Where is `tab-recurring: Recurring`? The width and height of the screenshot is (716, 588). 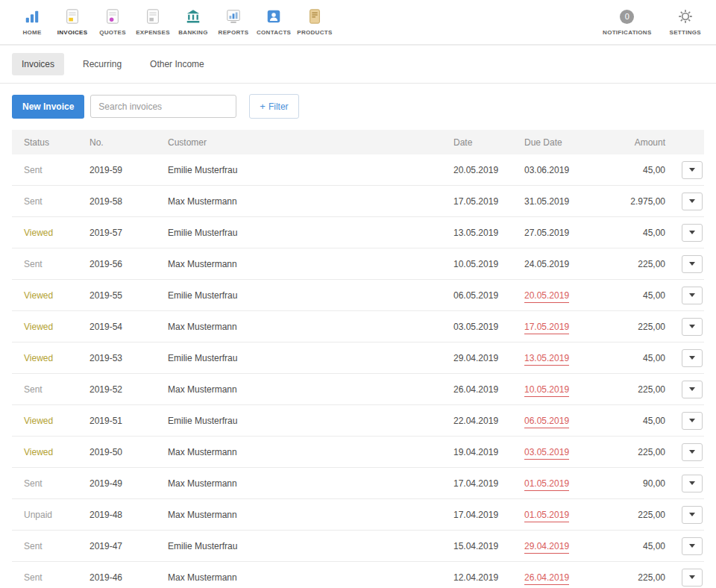 tab-recurring: Recurring is located at coordinates (102, 64).